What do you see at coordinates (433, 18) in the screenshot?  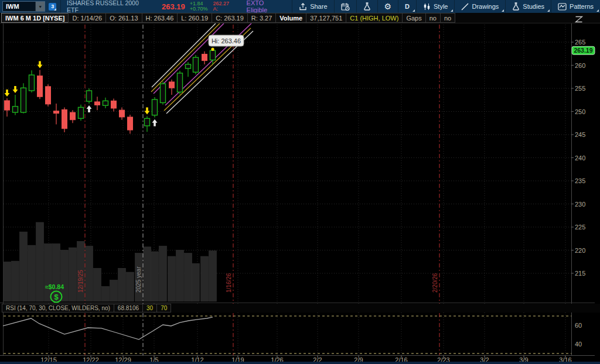 I see `gaps-toggle-1: no` at bounding box center [433, 18].